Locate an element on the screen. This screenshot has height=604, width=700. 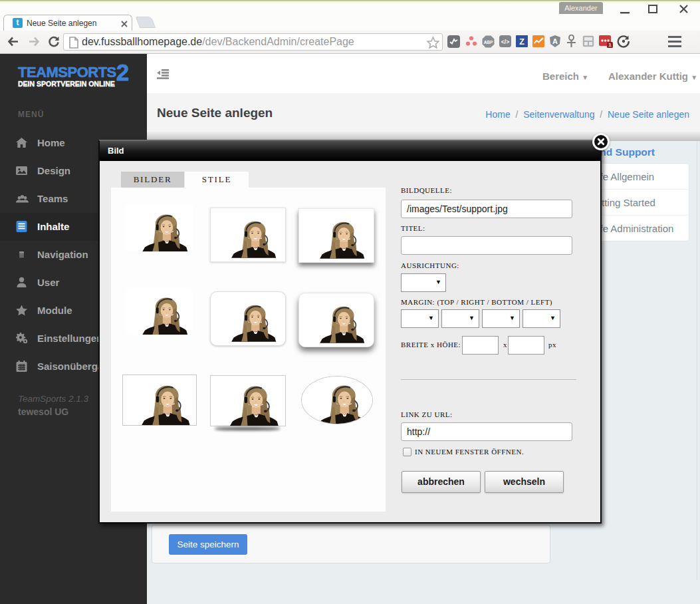
svg-text: Z is located at coordinates (522, 42).